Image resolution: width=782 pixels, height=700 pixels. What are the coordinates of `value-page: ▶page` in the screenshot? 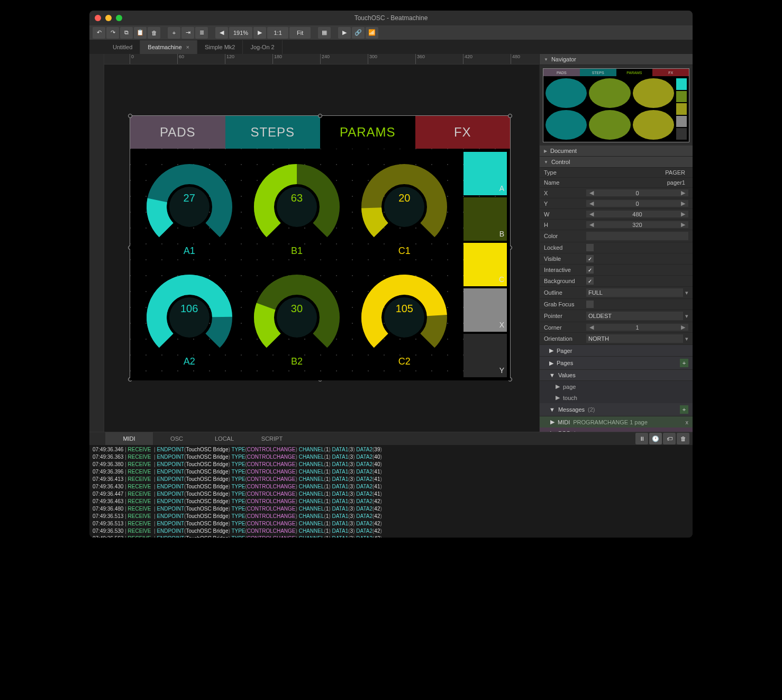 It's located at (616, 386).